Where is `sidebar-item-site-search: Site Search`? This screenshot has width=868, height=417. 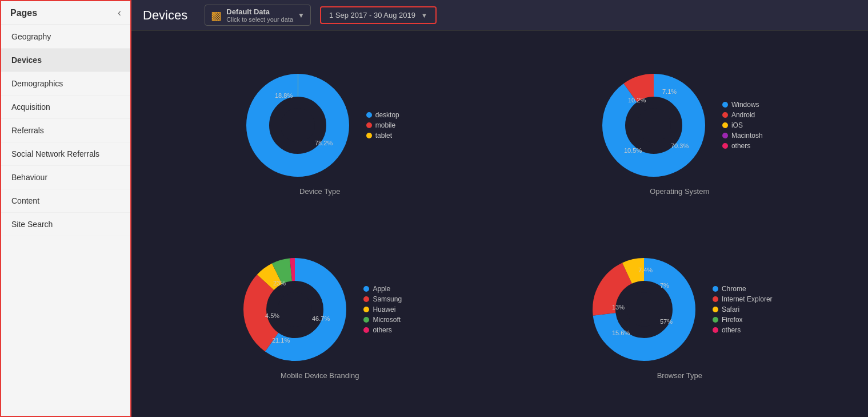 sidebar-item-site-search: Site Search is located at coordinates (66, 224).